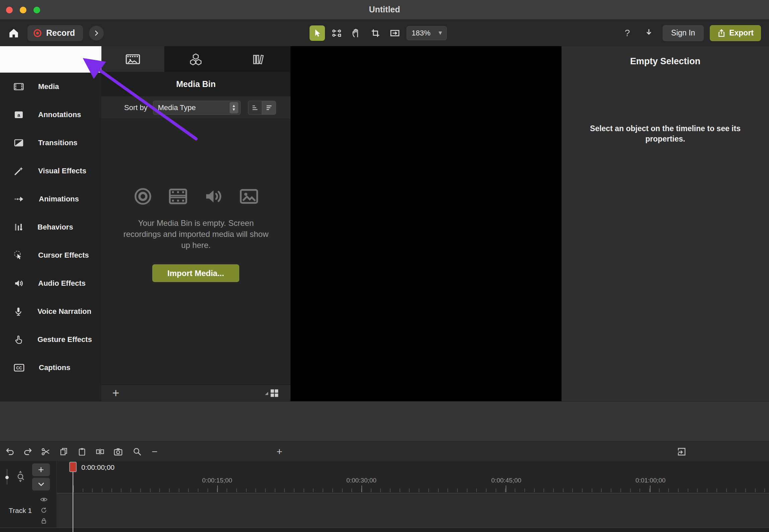 The height and width of the screenshot is (532, 769). Describe the element at coordinates (51, 227) in the screenshot. I see `sidebar-item-behaviors: Behaviors` at that location.